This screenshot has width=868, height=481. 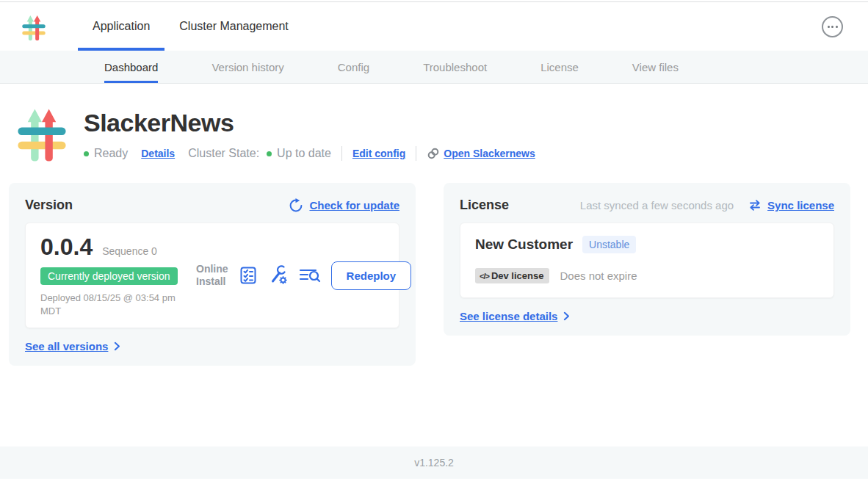 What do you see at coordinates (278, 275) in the screenshot?
I see `wrench-gear-icon` at bounding box center [278, 275].